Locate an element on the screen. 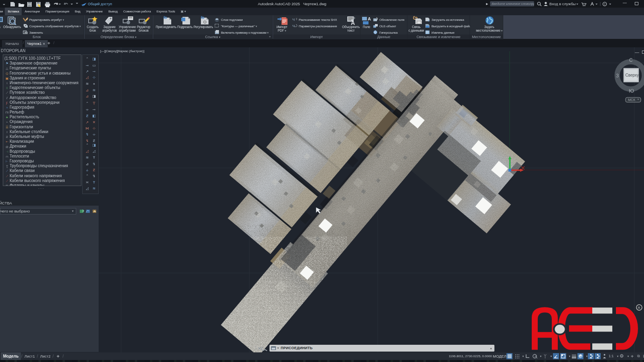 Image resolution: width=644 pixels, height=362 pixels. svg-text: Вход в службы is located at coordinates (563, 4).